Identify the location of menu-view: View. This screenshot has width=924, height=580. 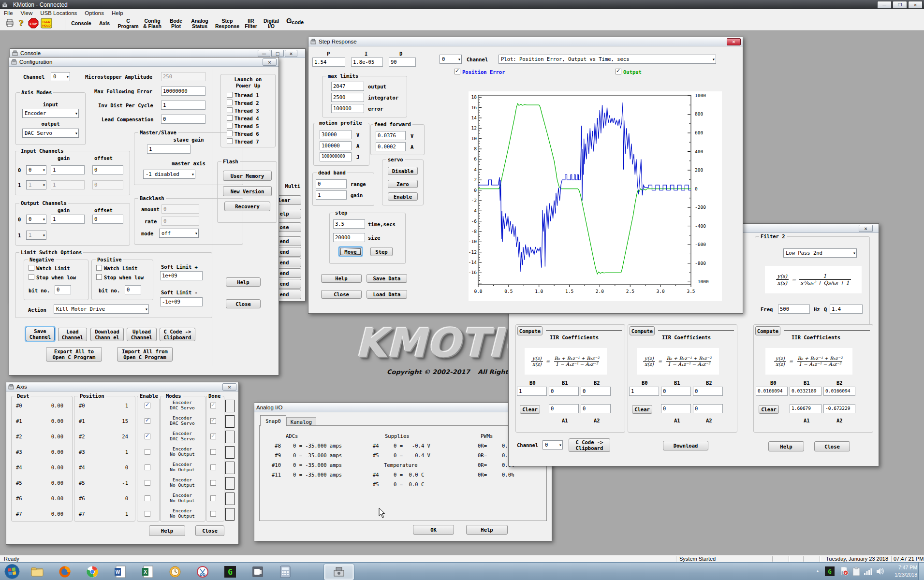
(27, 13).